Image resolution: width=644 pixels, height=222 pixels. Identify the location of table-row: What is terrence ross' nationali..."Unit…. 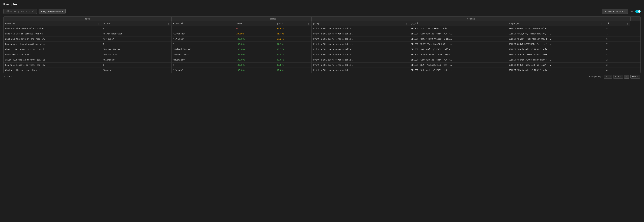
(322, 50).